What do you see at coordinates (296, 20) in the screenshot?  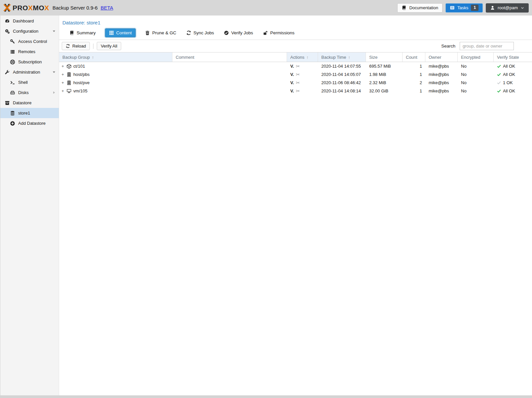 I see `page-title: Datastore: store1` at bounding box center [296, 20].